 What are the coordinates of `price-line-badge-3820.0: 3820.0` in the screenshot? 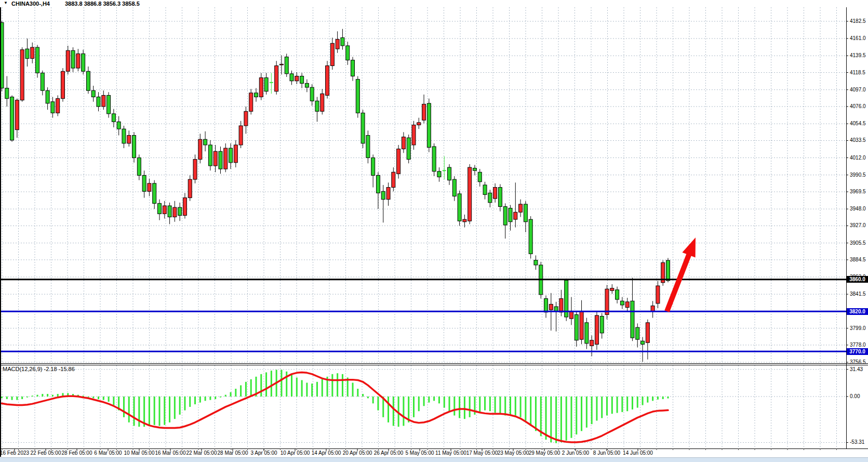 It's located at (857, 312).